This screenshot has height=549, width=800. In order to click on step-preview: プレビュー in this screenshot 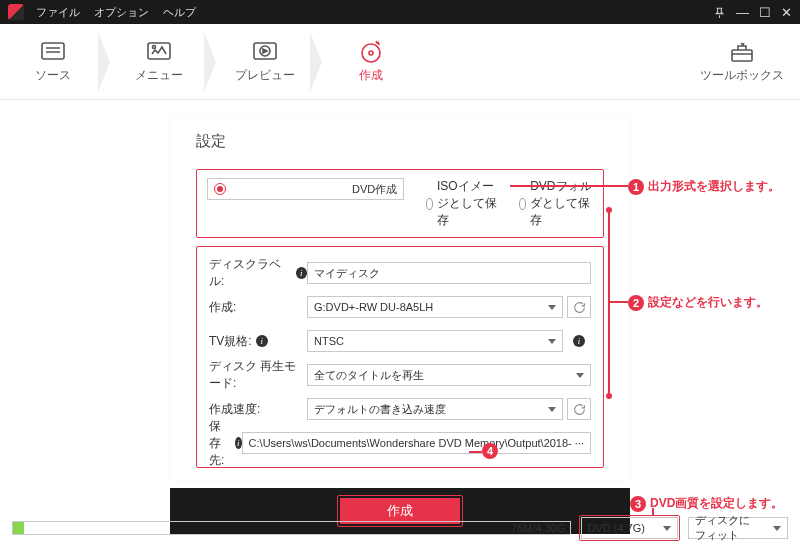, I will do `click(265, 62)`.